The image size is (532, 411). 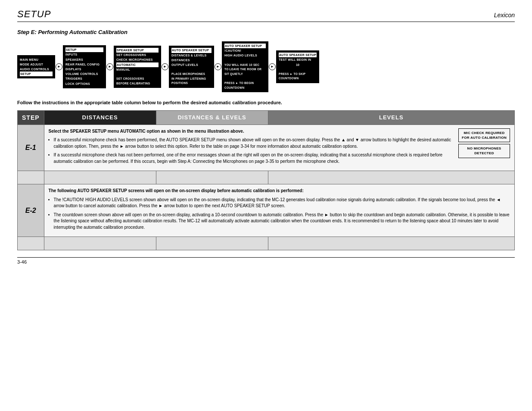 What do you see at coordinates (282, 203) in the screenshot?
I see `e2-bullet-1: The !CAUTION! HIGH AUDIO LEVELS screen s…` at bounding box center [282, 203].